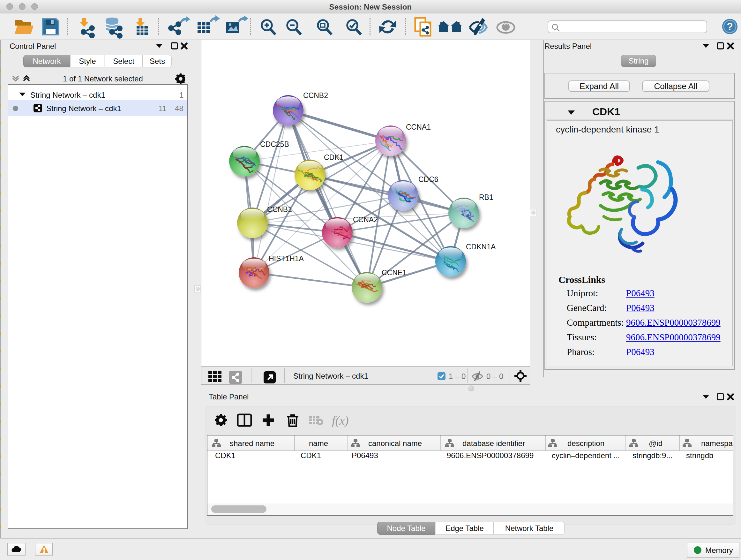 The width and height of the screenshot is (741, 560). I want to click on svg-text: name, so click(318, 443).